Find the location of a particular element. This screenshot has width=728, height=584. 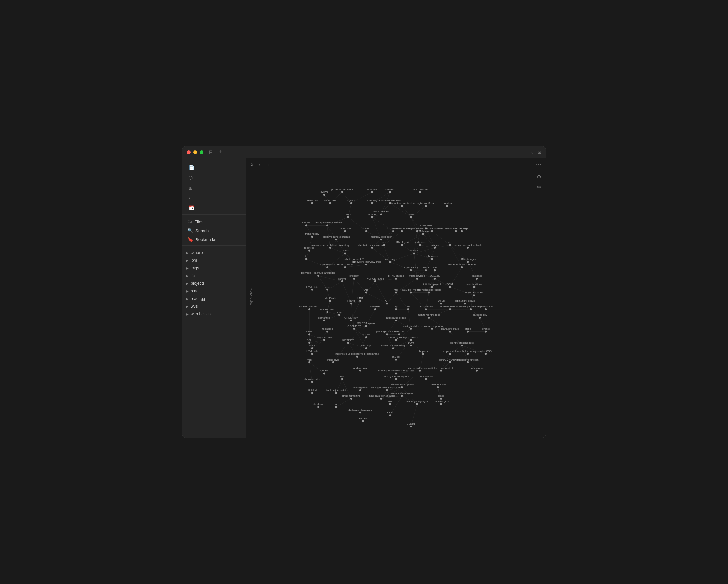

svg-text: SELECT syntax is located at coordinates (366, 323).